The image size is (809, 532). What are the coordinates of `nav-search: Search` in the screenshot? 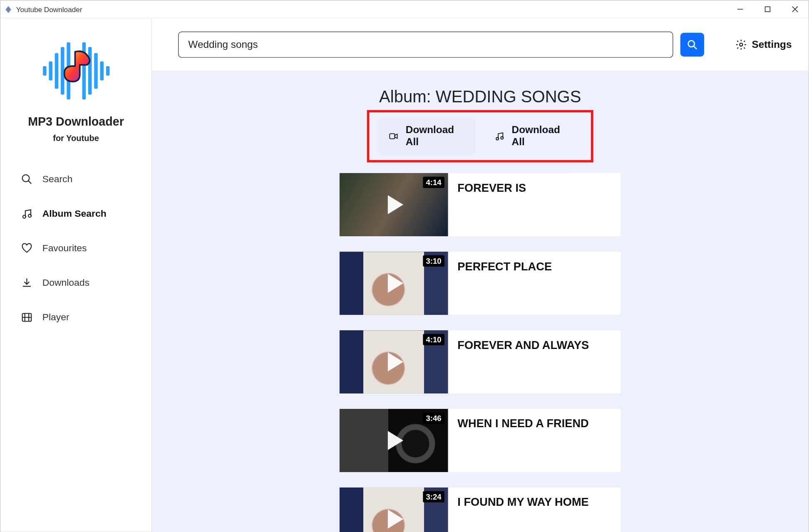 It's located at (76, 179).